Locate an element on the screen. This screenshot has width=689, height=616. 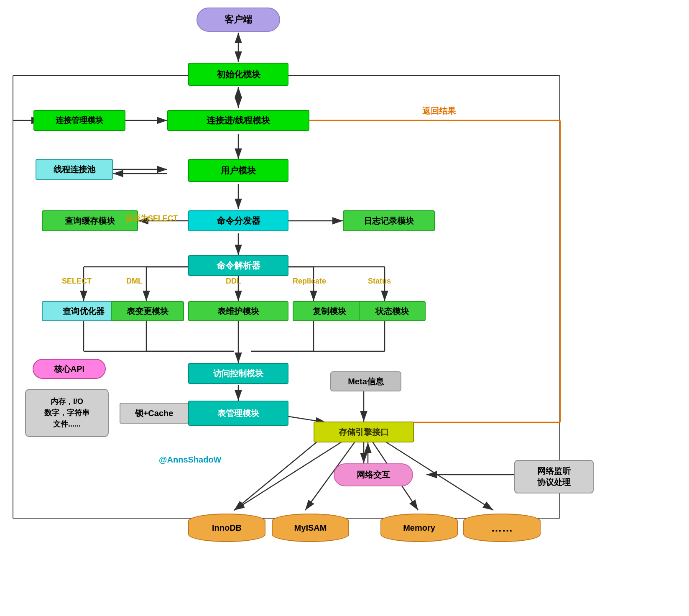
log-module-node: 日志记录模块 is located at coordinates (389, 221).